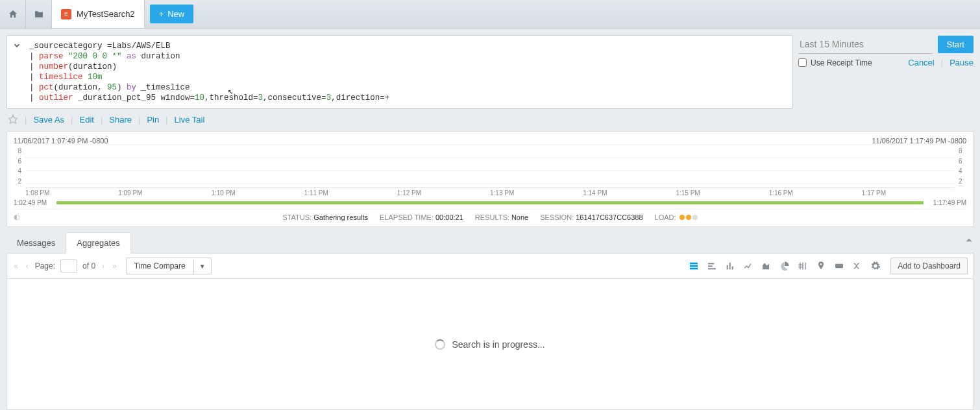 This screenshot has height=410, width=980. Describe the element at coordinates (440, 344) in the screenshot. I see `loading-spinner-icon` at that location.